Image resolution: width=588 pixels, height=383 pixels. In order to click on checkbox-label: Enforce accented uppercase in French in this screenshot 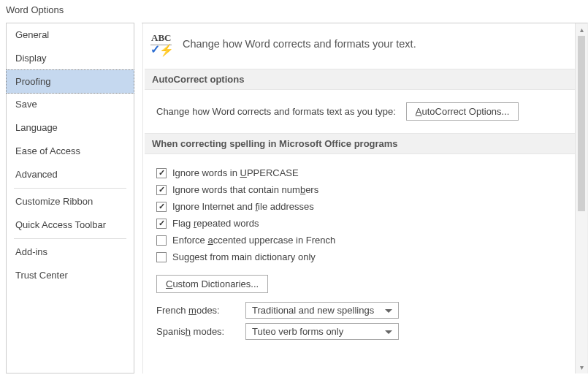, I will do `click(254, 240)`.